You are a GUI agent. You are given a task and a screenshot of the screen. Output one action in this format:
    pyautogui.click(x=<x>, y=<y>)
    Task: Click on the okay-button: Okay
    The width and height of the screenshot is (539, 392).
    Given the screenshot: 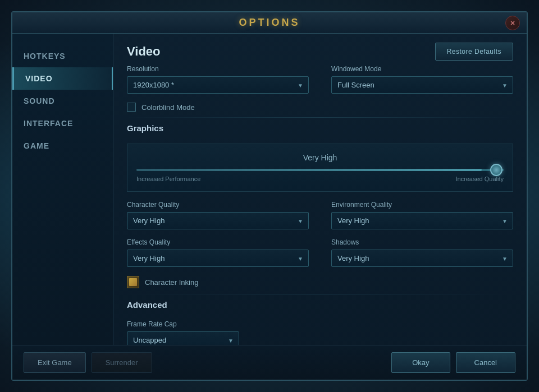 What is the action you would take?
    pyautogui.click(x=421, y=362)
    